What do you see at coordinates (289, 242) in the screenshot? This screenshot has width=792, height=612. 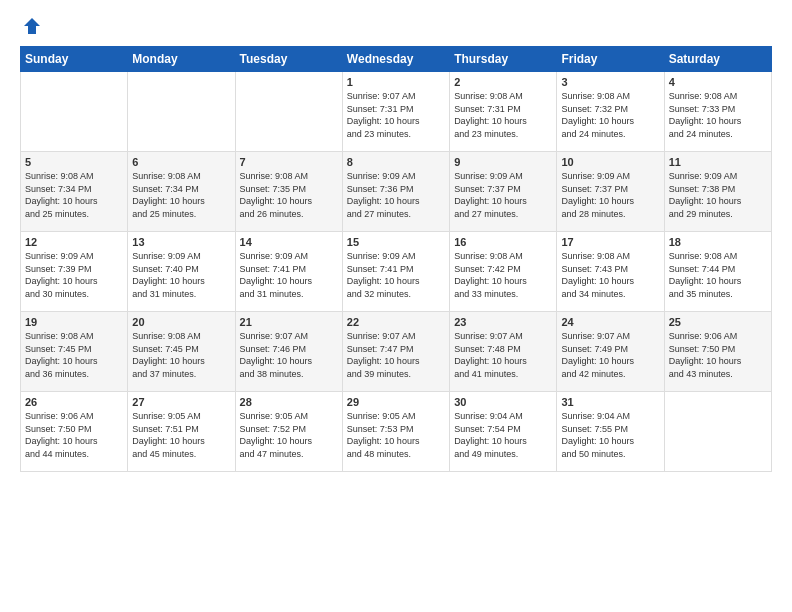 I see `day-number: 14` at bounding box center [289, 242].